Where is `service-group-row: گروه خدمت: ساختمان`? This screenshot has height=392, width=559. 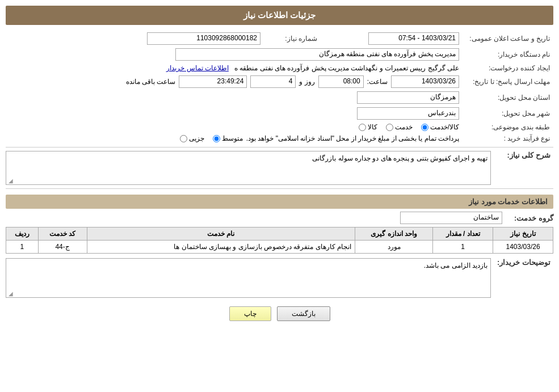 service-group-row: گروه خدمت: ساختمان is located at coordinates (279, 218).